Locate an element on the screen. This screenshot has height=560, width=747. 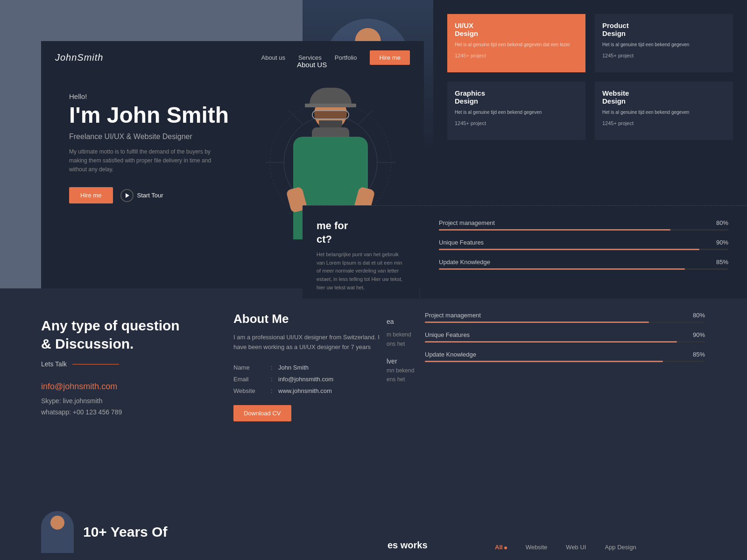
site-logo: JohnSmith is located at coordinates (79, 58).